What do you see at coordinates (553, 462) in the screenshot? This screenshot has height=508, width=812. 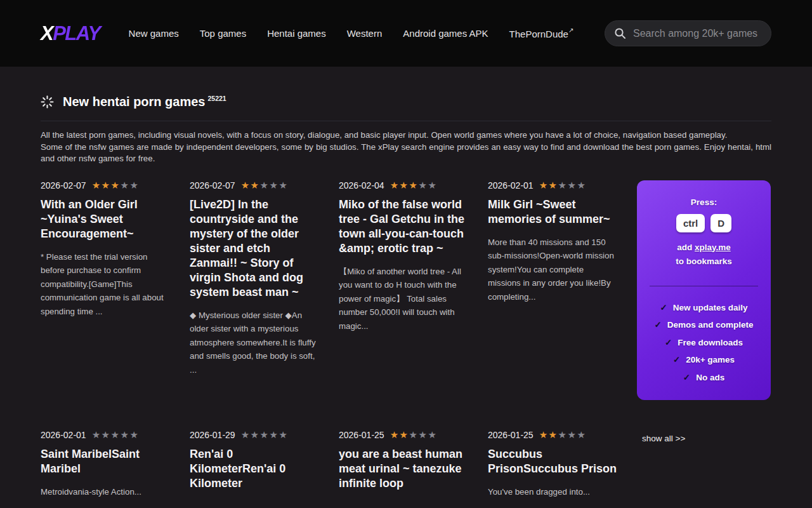 I see `game-title-link: Succubus PrisonSuccubus Prison` at bounding box center [553, 462].